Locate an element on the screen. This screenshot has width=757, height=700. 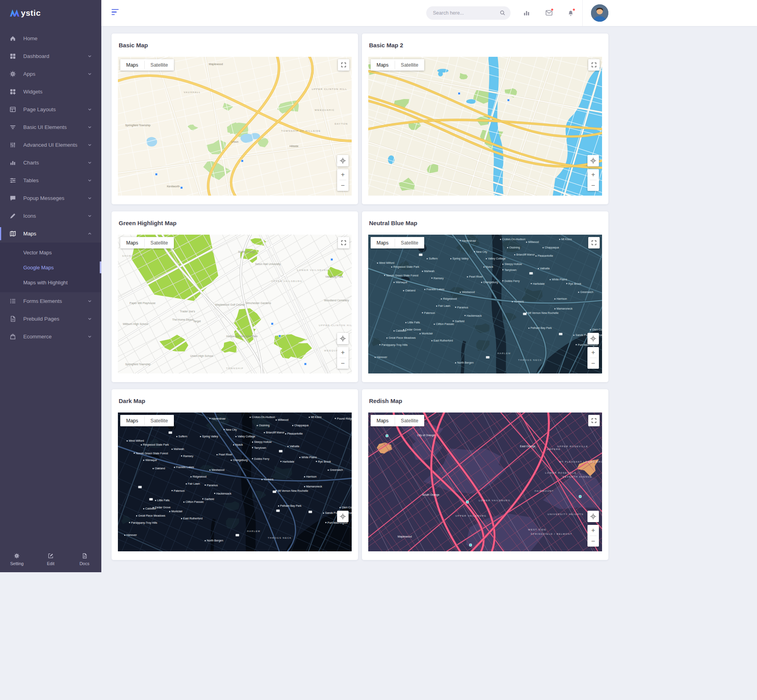
svg-text: LOWER ROSEVILLE is located at coordinates (561, 472).